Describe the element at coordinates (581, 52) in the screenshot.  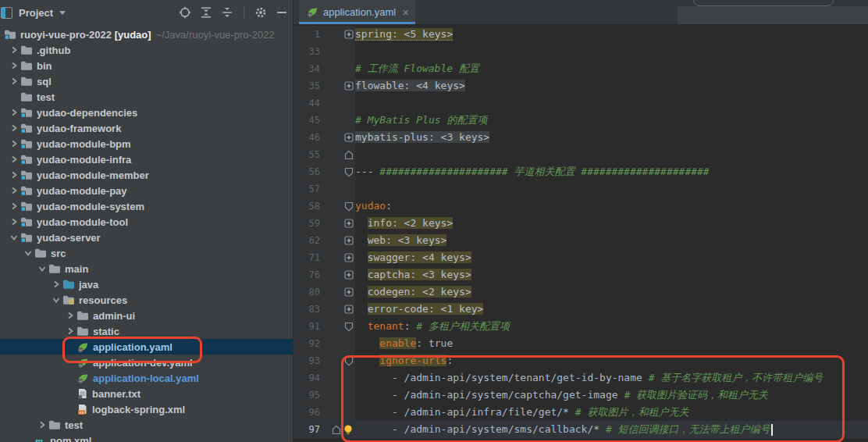
I see `editor-line-33: 33` at that location.